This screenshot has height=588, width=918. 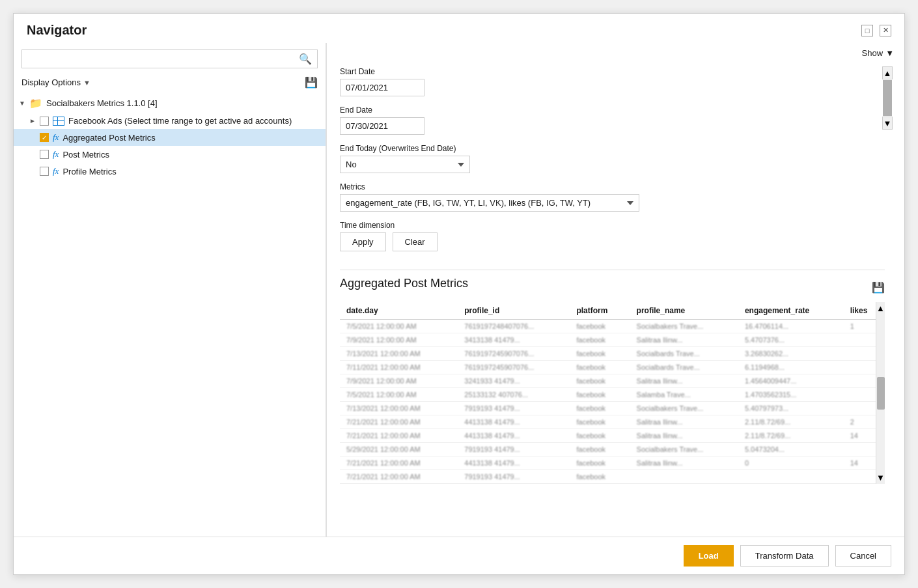 What do you see at coordinates (169, 171) in the screenshot?
I see `tree-item-profile-metrics: fx Profile Metrics` at bounding box center [169, 171].